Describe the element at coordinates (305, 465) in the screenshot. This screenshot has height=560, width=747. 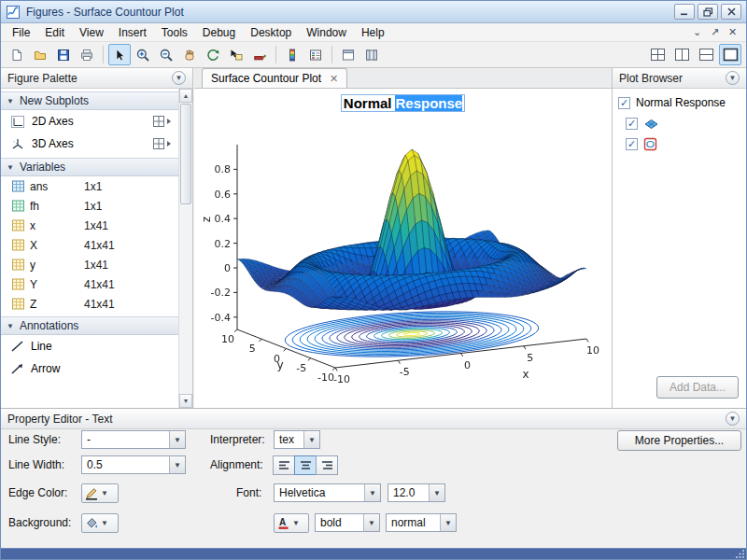
I see `align-center-button` at that location.